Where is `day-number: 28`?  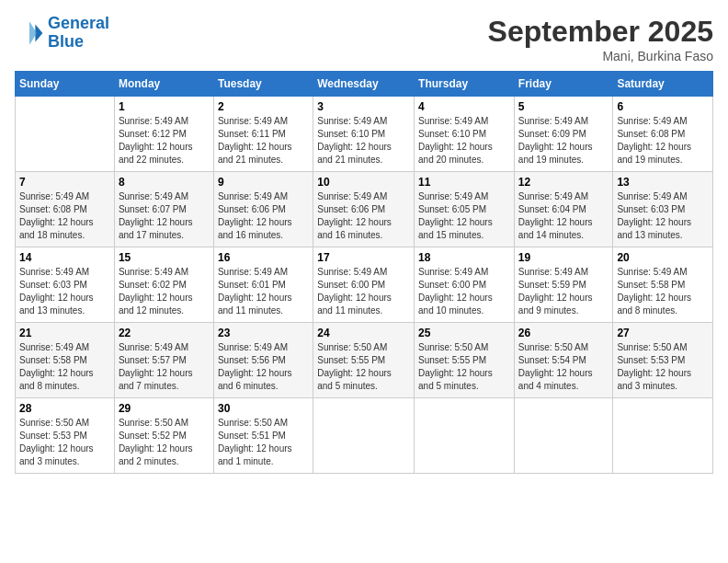 day-number: 28 is located at coordinates (64, 408).